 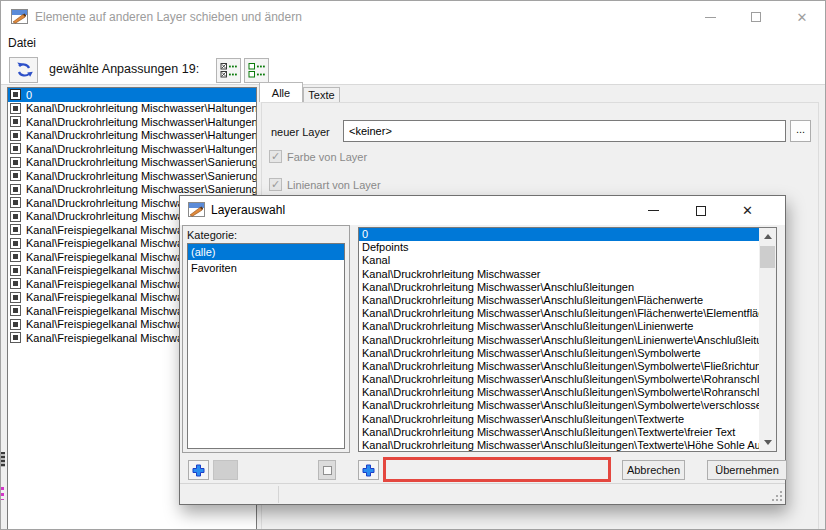 What do you see at coordinates (196, 210) in the screenshot?
I see `app-icon` at bounding box center [196, 210].